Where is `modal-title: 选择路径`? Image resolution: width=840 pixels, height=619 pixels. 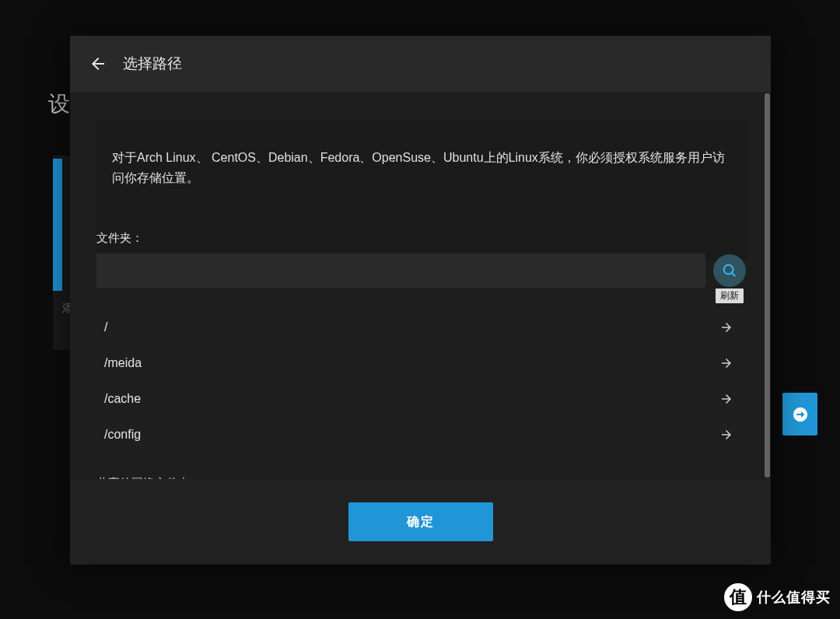
modal-title: 选择路径 is located at coordinates (152, 64).